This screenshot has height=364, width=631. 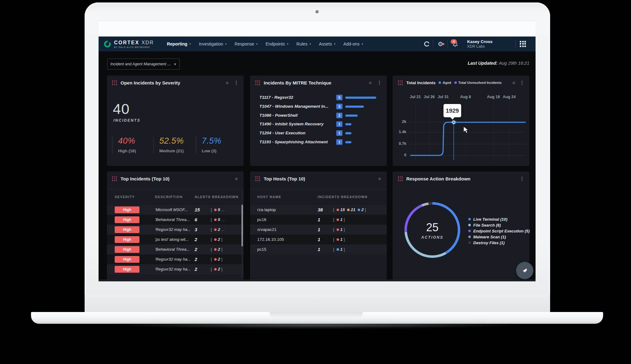 I want to click on panel-total-incidents: Total Incidents Aged Total Unresolved In…, so click(x=461, y=121).